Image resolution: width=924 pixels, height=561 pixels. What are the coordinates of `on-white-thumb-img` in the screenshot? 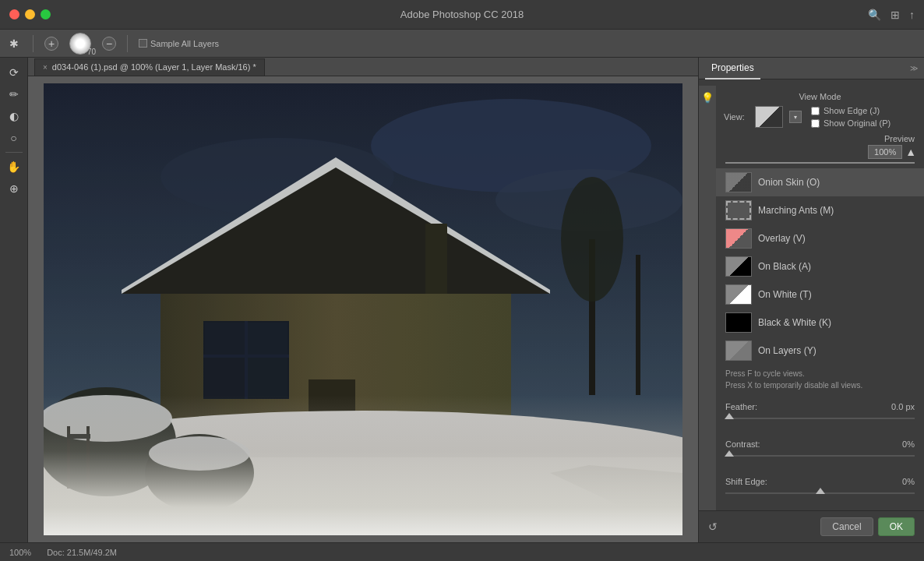 It's located at (739, 295).